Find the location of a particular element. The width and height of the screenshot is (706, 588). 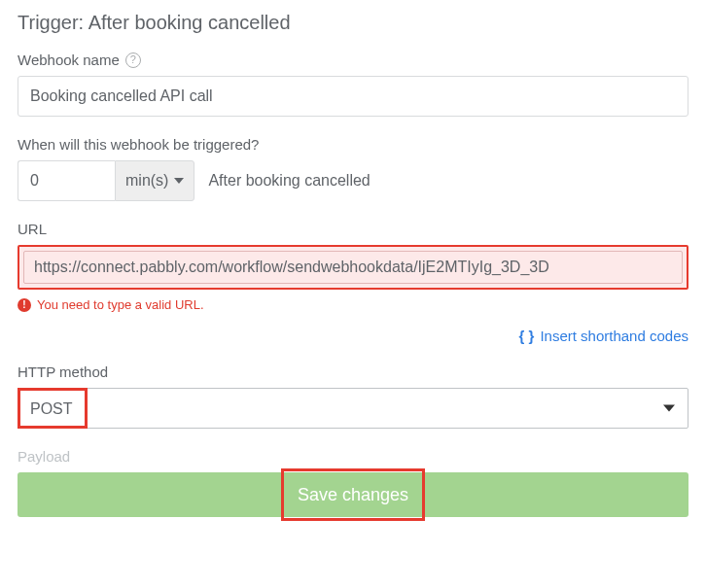

insert-shorthand-link: { } Insert shorthand codes is located at coordinates (604, 336).